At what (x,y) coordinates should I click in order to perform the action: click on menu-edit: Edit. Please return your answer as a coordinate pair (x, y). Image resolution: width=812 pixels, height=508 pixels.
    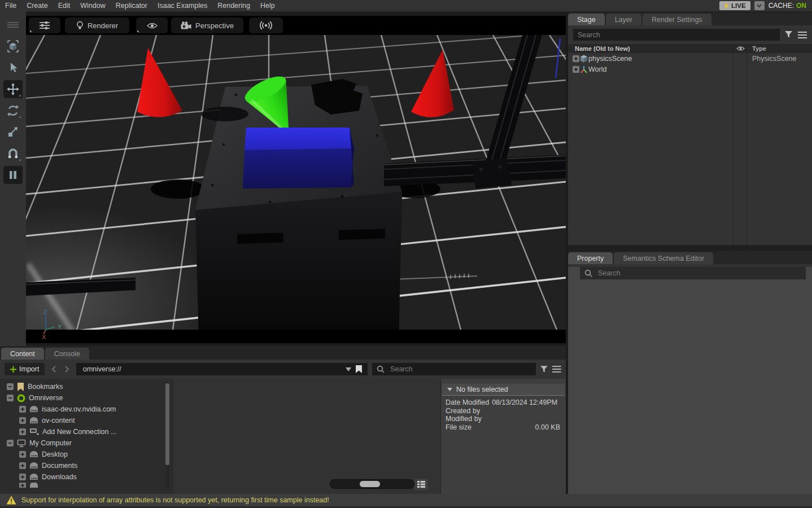
    Looking at the image, I should click on (64, 6).